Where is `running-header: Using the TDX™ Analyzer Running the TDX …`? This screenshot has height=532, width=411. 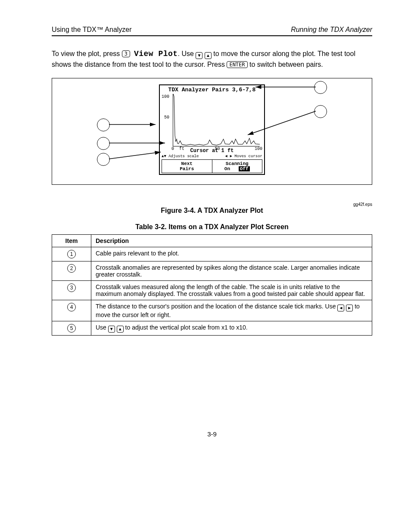
running-header: Using the TDX™ Analyzer Running the TDX … is located at coordinates (212, 30).